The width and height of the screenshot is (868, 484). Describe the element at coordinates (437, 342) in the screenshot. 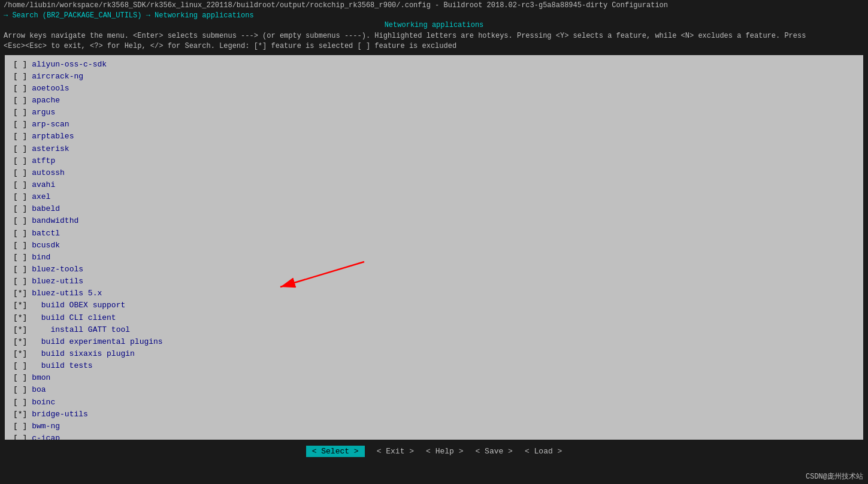

I see `list-item: [*] build experimental plugins` at that location.